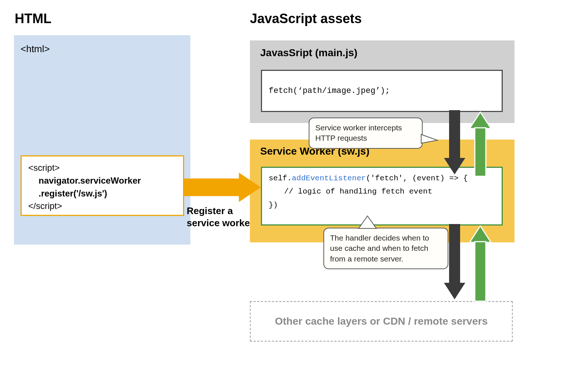 This screenshot has height=379, width=588. I want to click on footer-box: Other cache layers or CDN / remote serve…, so click(381, 321).